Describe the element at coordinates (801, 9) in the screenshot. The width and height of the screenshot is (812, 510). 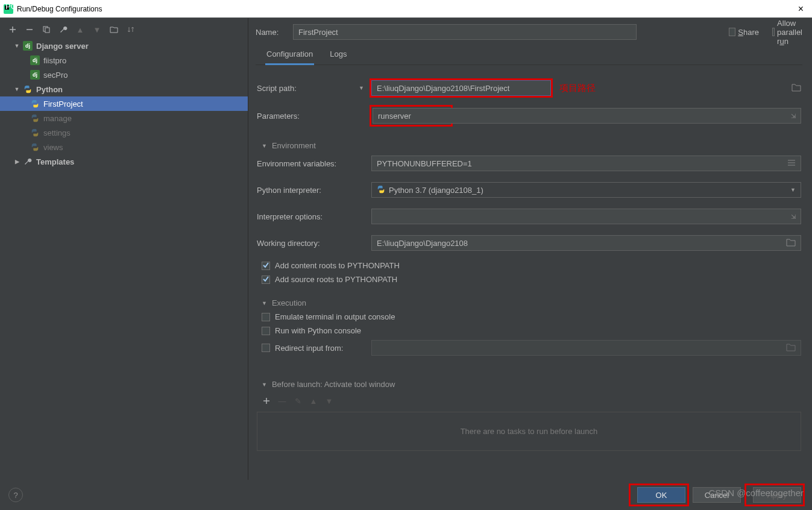
I see `close-icon: ×` at that location.